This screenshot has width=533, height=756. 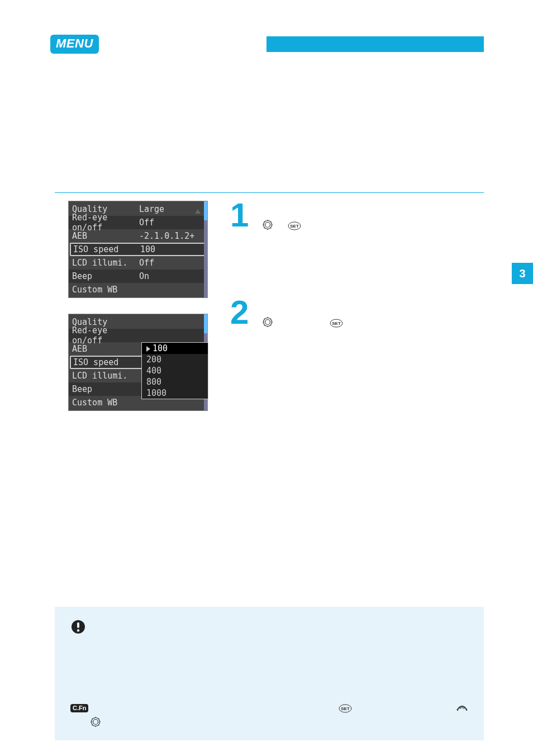 I want to click on iso-option-label: 200, so click(x=154, y=360).